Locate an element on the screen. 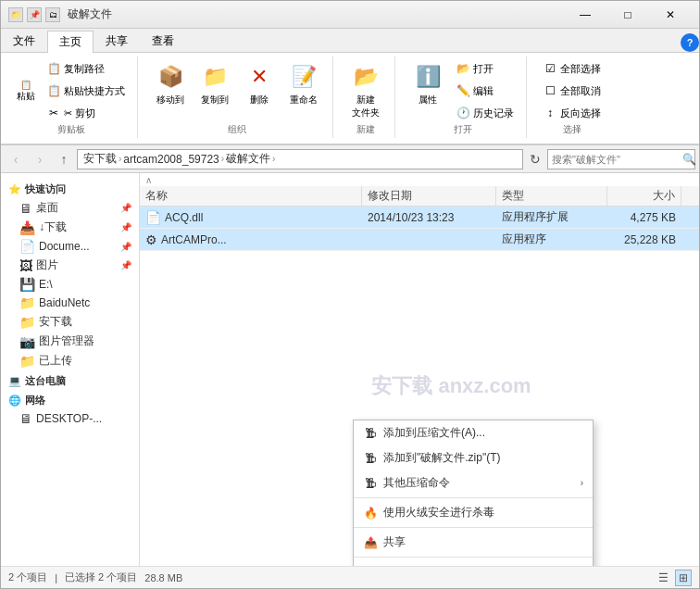 The image size is (700, 589). rename-button: 📝 重命名 is located at coordinates (304, 84).